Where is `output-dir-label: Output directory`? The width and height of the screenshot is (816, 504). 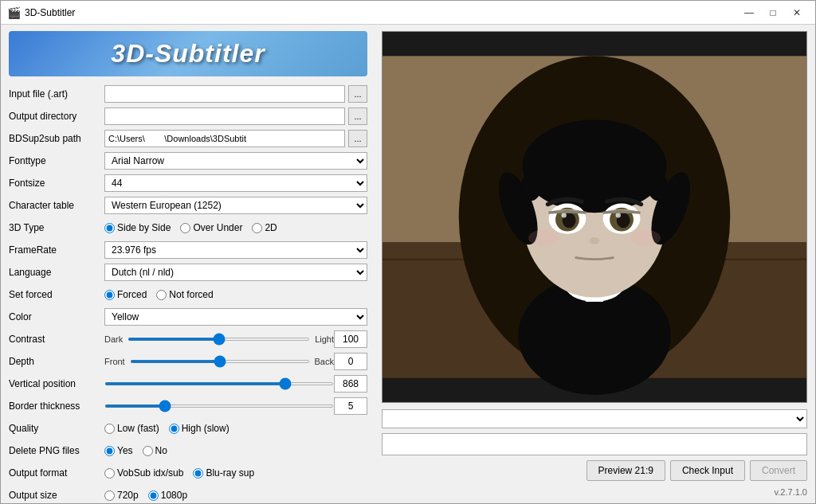
output-dir-label: Output directory is located at coordinates (57, 116).